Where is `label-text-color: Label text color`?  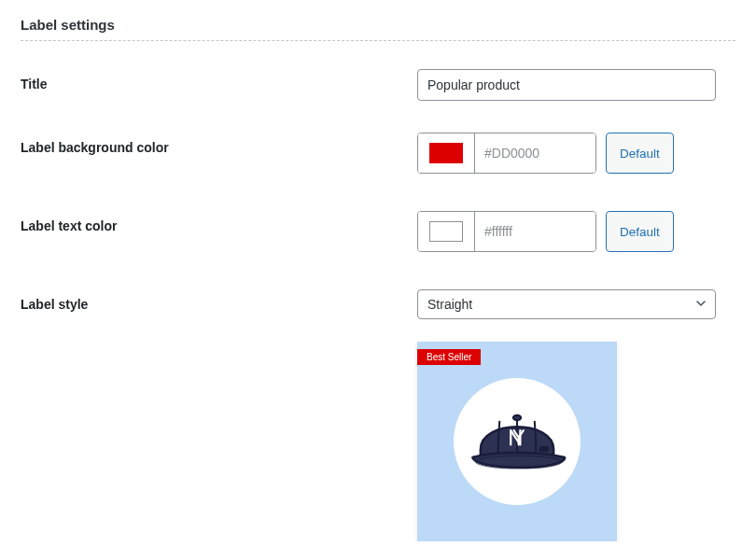 label-text-color: Label text color is located at coordinates (218, 222).